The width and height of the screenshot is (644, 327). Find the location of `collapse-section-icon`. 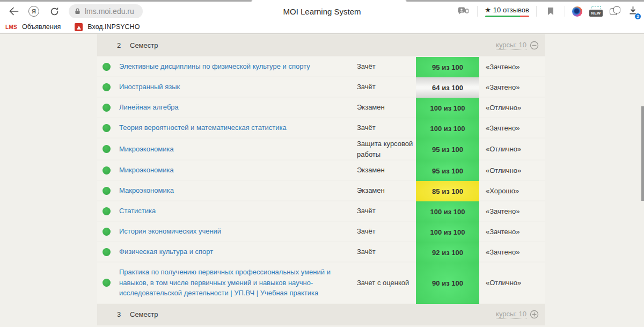

collapse-section-icon is located at coordinates (535, 45).